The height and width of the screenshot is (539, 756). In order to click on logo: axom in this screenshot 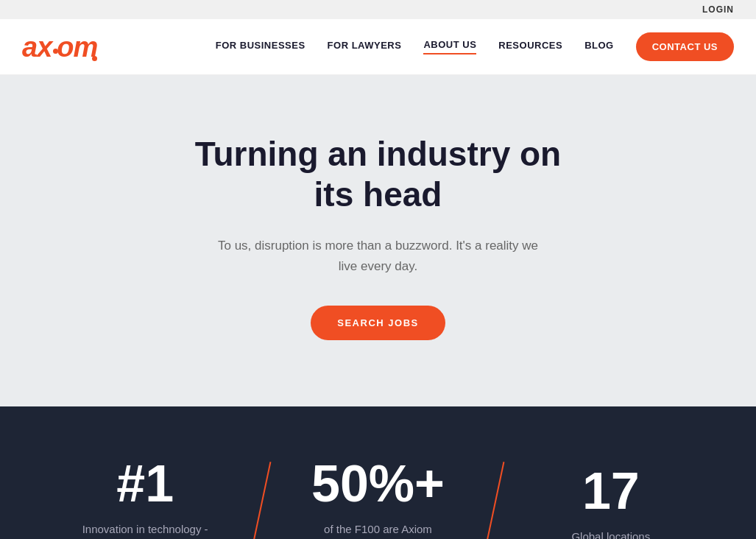, I will do `click(61, 47)`.